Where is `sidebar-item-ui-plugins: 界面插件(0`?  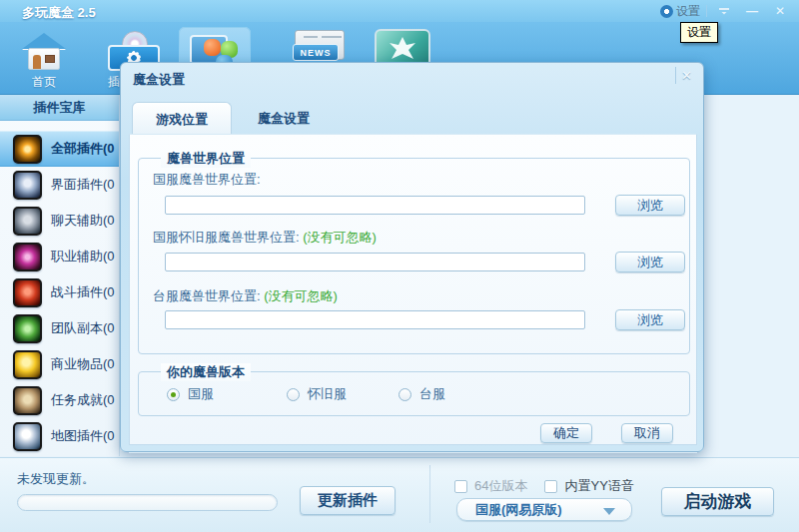 sidebar-item-ui-plugins: 界面插件(0 is located at coordinates (60, 185).